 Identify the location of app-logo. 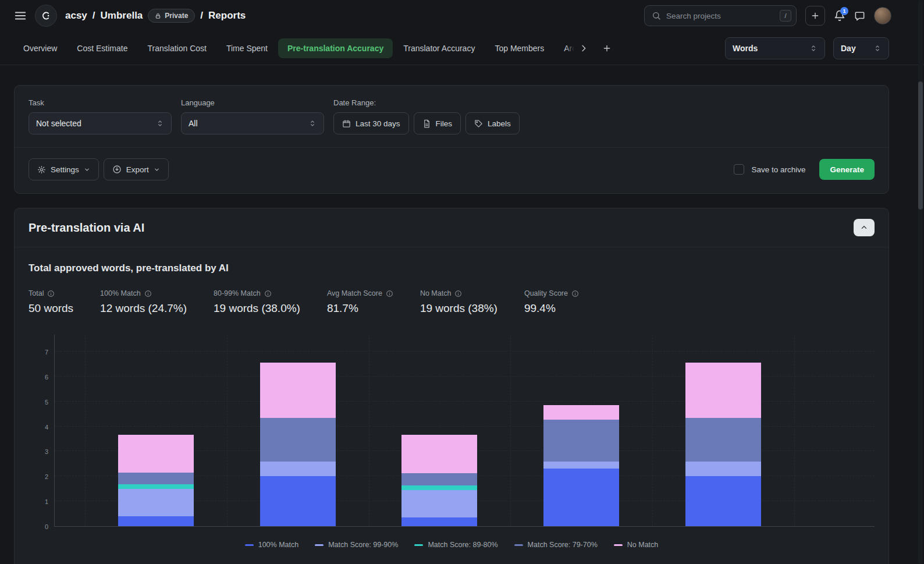
(46, 16).